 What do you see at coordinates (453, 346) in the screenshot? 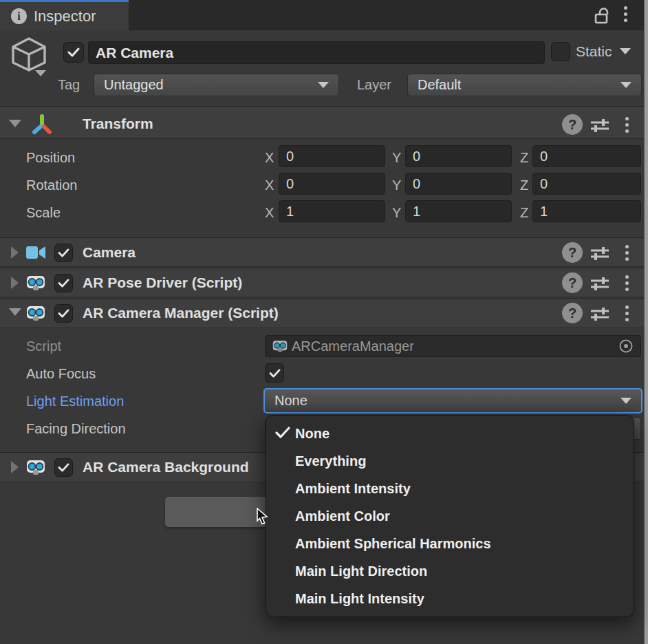
I see `script-object-field: ARCameraManager` at bounding box center [453, 346].